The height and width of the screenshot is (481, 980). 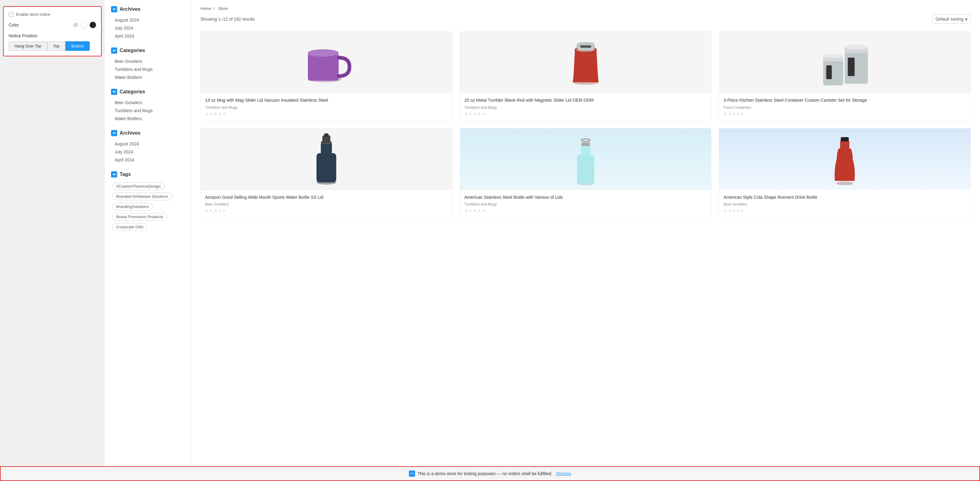 What do you see at coordinates (326, 205) in the screenshot?
I see `product-category-4: Beer Growlers` at bounding box center [326, 205].